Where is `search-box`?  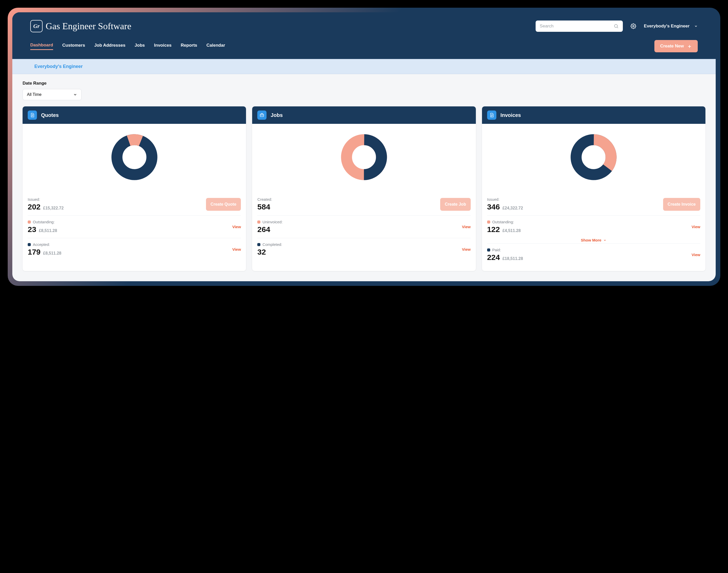 search-box is located at coordinates (579, 26).